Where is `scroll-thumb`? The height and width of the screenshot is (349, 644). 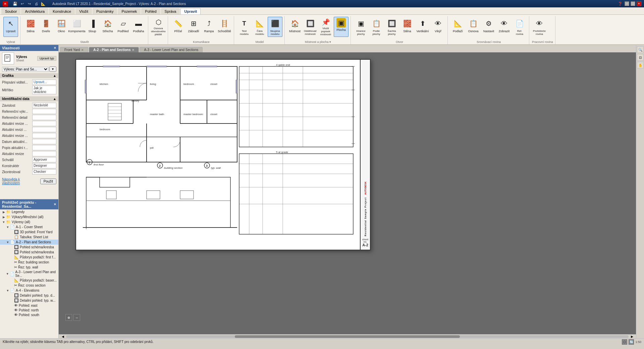
scroll-thumb is located at coordinates (347, 337).